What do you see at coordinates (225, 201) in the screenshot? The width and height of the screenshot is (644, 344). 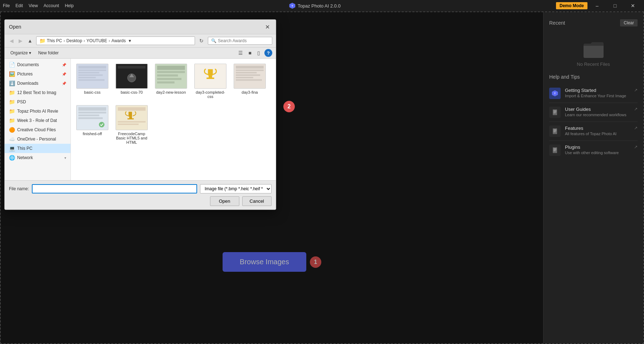 I see `open-button: Open` at bounding box center [225, 201].